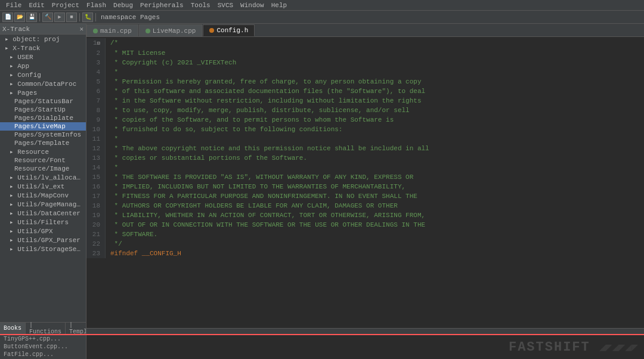 Image resolution: width=644 pixels, height=359 pixels. I want to click on sidebar-item-utils-pagemanager: ▸ Utils/PageManager, so click(43, 204).